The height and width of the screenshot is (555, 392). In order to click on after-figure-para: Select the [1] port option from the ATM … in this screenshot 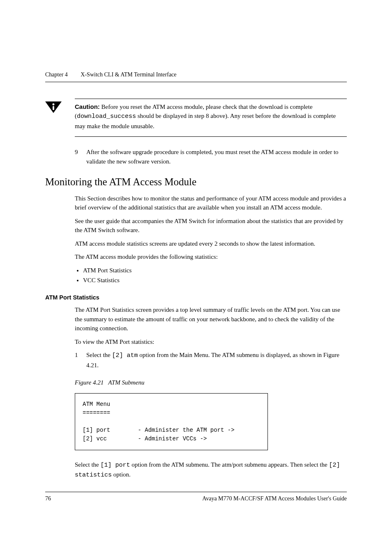, I will do `click(211, 470)`.